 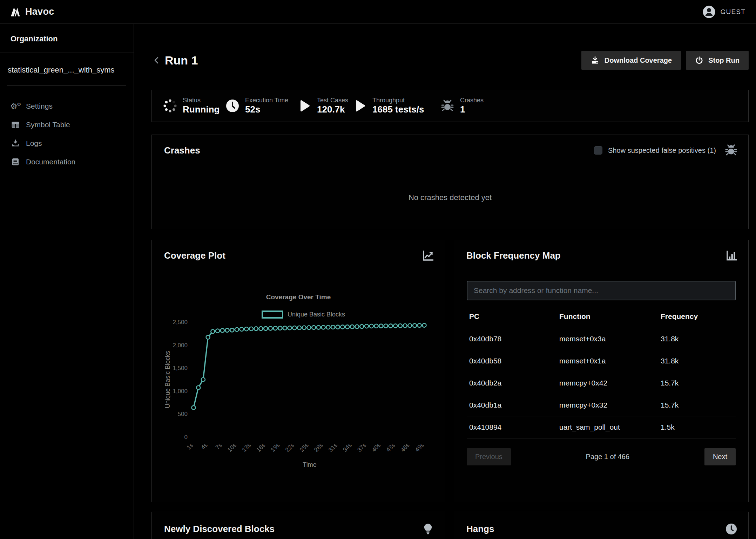 I want to click on svg-text: Coverage Over Time, so click(x=298, y=297).